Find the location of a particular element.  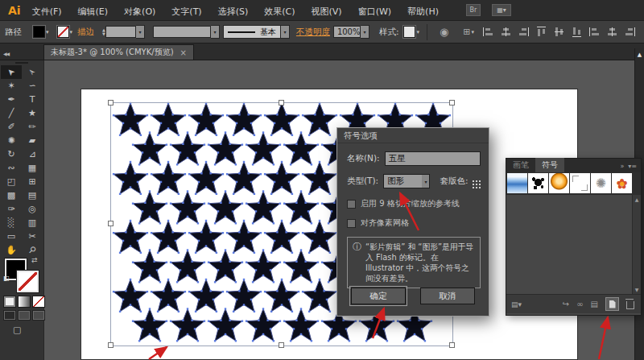

brush-definition-dropdown: 基本 is located at coordinates (252, 32).